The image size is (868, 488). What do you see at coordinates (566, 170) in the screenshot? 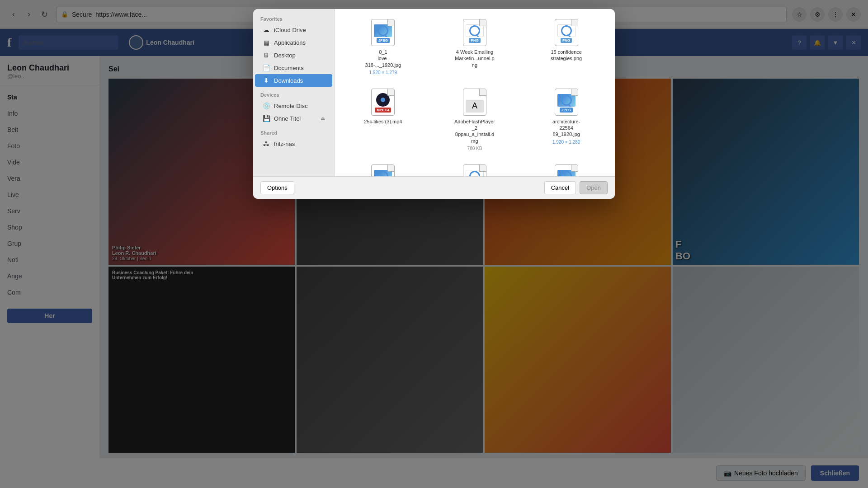
I see `file-icon-base-9: JPEG` at bounding box center [566, 170].